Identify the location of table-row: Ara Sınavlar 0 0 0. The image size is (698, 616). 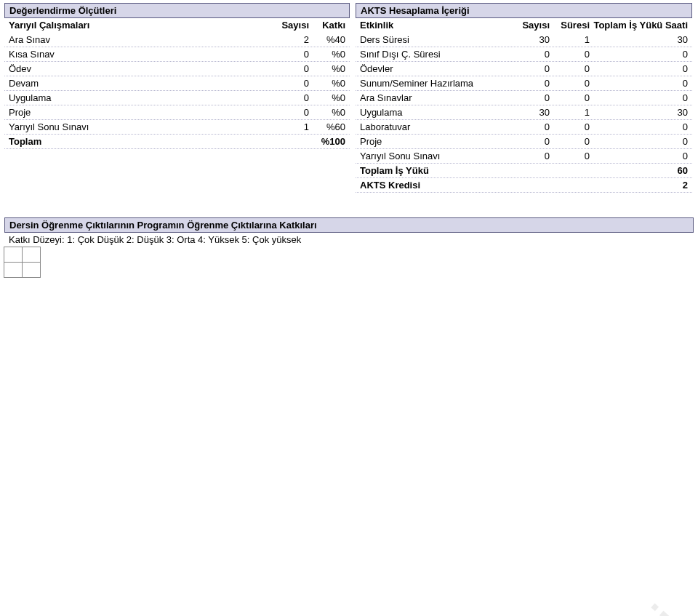
(524, 98).